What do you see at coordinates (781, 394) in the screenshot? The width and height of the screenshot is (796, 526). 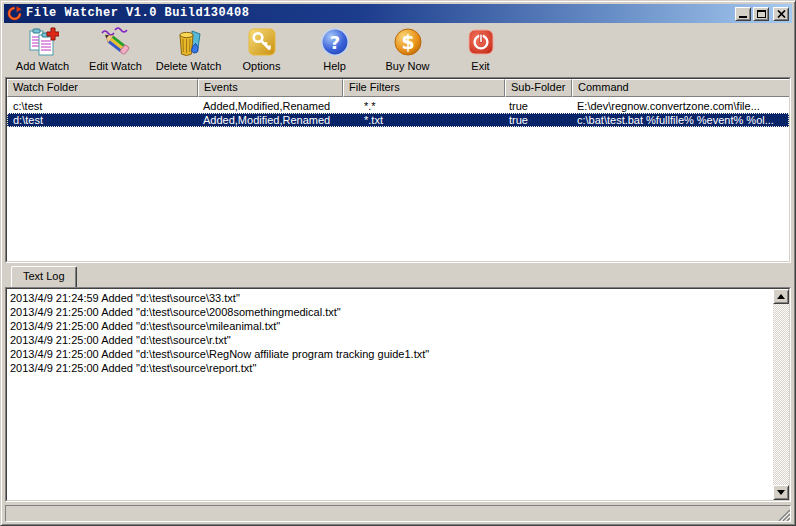 I see `scroll-track` at bounding box center [781, 394].